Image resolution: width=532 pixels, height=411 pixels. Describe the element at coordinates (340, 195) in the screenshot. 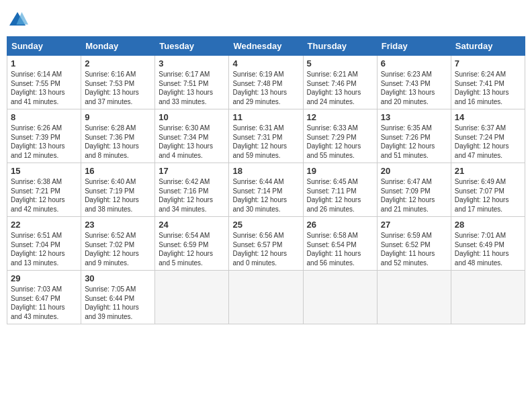

I see `day-info: Sunrise: 6:45 AMSunset: 7:11 PMDaylight:…` at that location.